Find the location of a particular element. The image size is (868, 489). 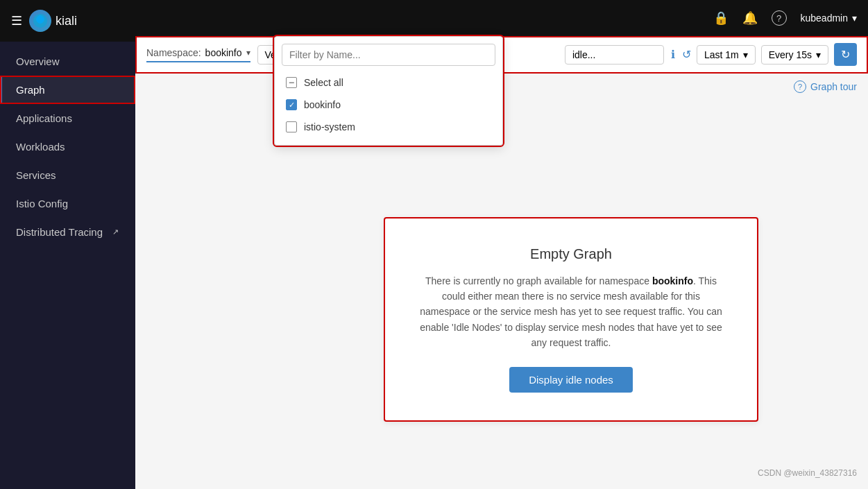

idle-nodes-select: No idle edges idle... Show idle edges is located at coordinates (615, 55).